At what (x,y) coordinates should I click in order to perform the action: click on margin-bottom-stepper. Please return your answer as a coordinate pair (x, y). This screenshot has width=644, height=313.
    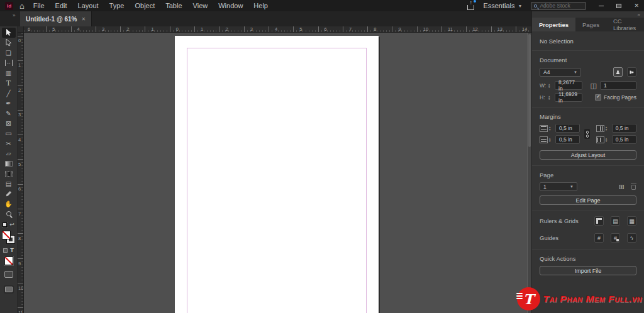
    Looking at the image, I should click on (552, 140).